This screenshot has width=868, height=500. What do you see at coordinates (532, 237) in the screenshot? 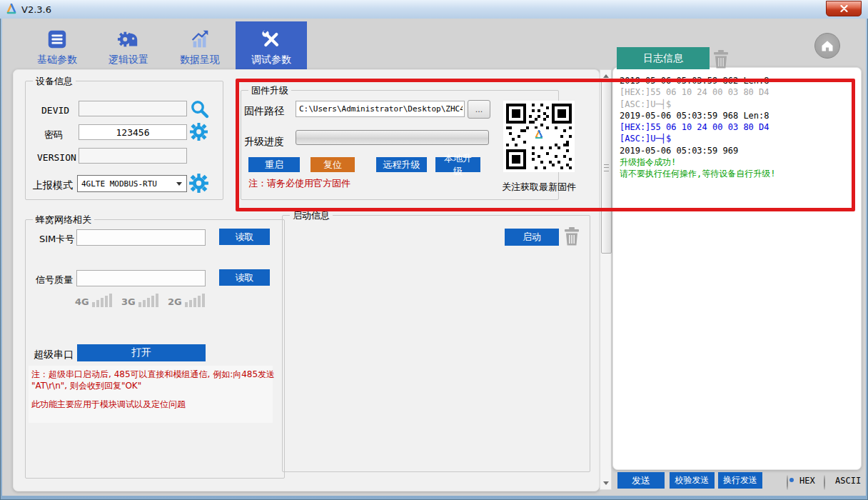
I see `start-button: 启动` at bounding box center [532, 237].